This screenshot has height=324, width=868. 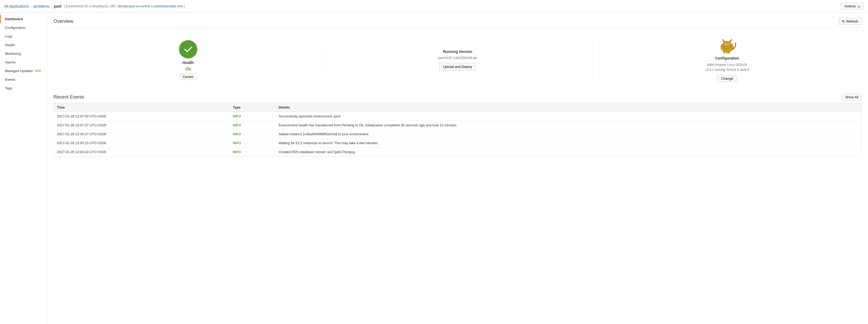 I want to click on cell-type-2: INFO, so click(x=252, y=134).